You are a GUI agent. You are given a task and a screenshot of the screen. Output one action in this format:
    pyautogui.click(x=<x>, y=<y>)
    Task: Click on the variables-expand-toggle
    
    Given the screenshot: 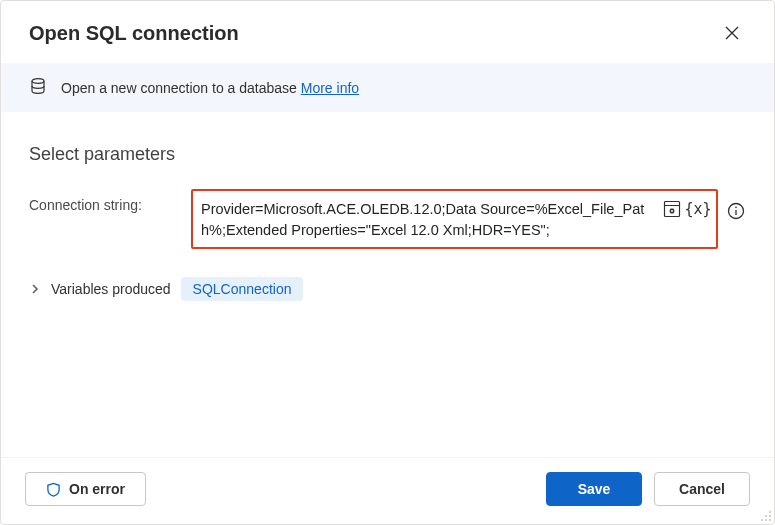 What is the action you would take?
    pyautogui.click(x=35, y=289)
    